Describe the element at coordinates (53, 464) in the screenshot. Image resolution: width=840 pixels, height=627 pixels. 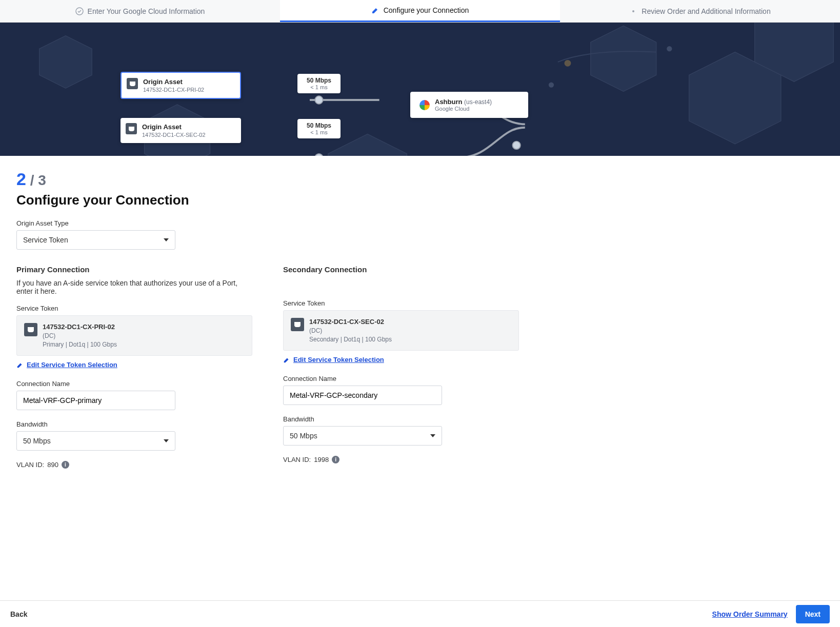
I see `primary-vlan-value: 890` at that location.